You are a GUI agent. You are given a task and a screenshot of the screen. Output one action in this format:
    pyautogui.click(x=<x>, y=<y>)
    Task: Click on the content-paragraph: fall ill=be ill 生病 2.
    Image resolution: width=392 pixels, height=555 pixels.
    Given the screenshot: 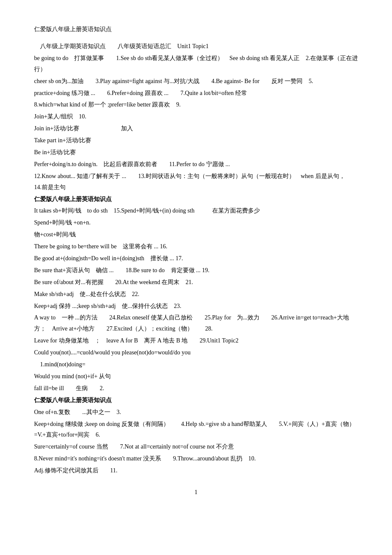 What is the action you would take?
    pyautogui.click(x=196, y=388)
    